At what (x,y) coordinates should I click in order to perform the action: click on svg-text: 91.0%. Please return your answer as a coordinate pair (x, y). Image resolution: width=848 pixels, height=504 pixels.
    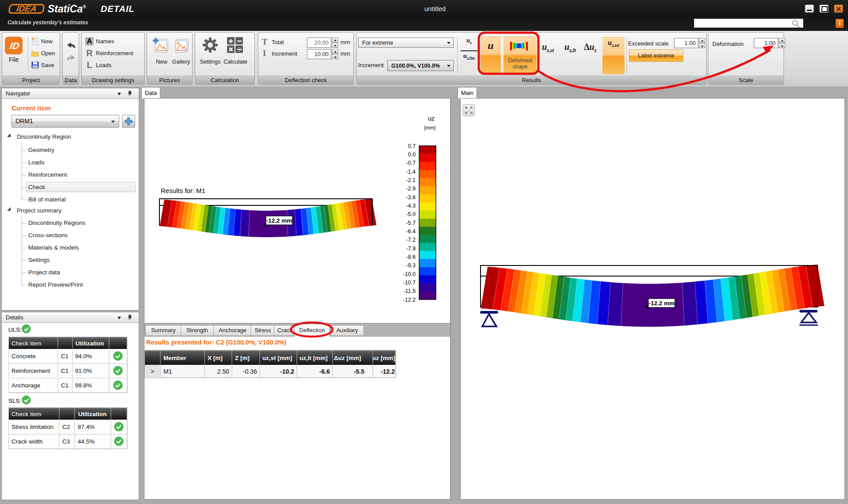
    Looking at the image, I should click on (83, 371).